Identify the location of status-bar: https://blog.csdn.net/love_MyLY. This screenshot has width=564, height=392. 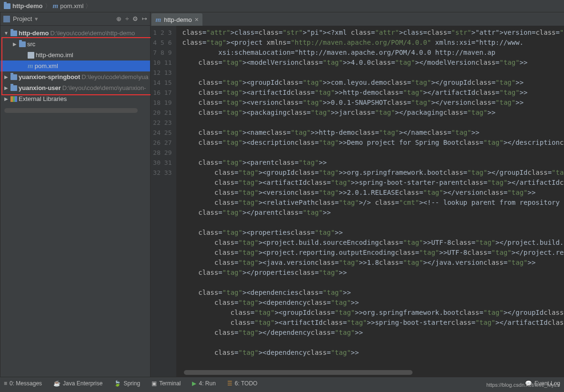
(282, 385).